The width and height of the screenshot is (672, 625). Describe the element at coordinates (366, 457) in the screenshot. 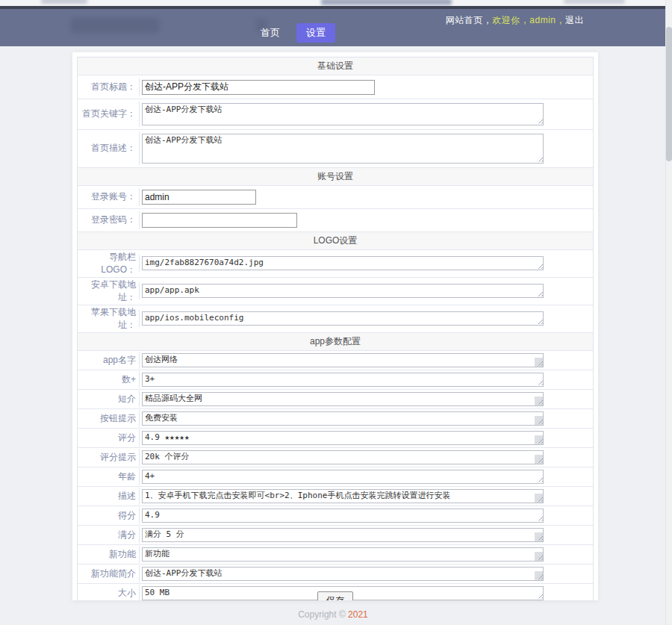

I see `field-cell: 20k 个评分` at that location.